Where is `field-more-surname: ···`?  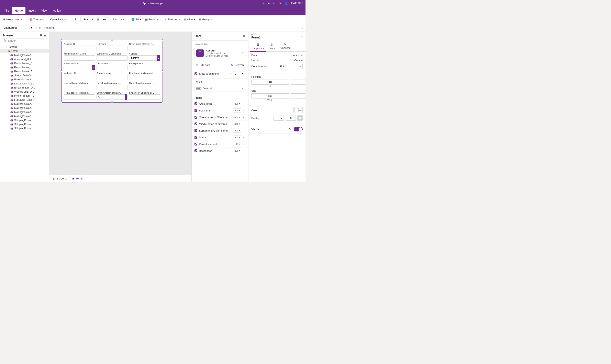 field-more-surname: ··· is located at coordinates (244, 130).